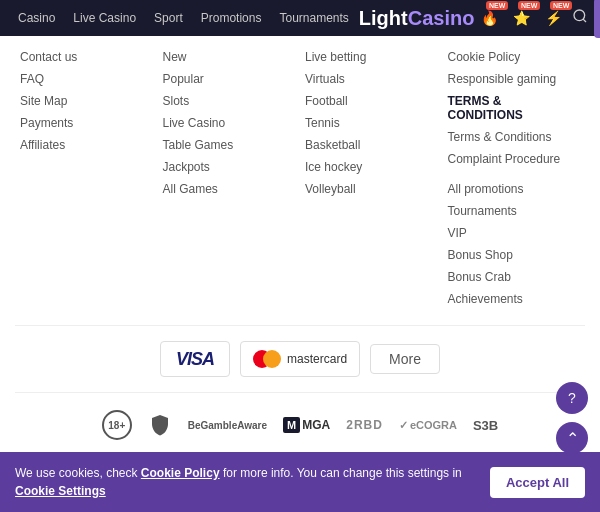  I want to click on achievements-link: Achievements, so click(514, 299).